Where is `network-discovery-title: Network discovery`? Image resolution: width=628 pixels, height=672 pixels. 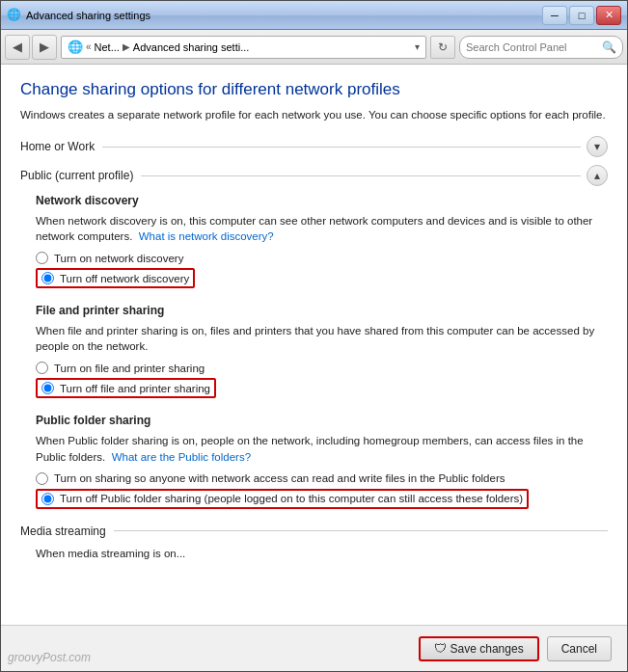
network-discovery-title: Network discovery is located at coordinates (322, 201).